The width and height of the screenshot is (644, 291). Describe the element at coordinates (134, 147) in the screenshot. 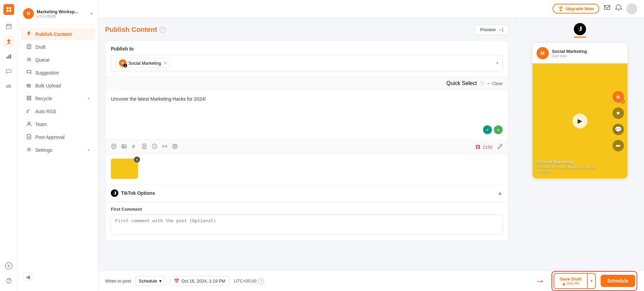

I see `hashtag-button: #` at that location.